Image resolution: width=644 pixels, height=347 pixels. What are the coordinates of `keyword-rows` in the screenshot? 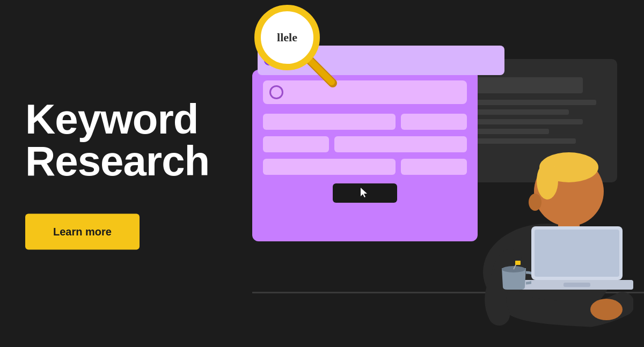 It's located at (365, 144).